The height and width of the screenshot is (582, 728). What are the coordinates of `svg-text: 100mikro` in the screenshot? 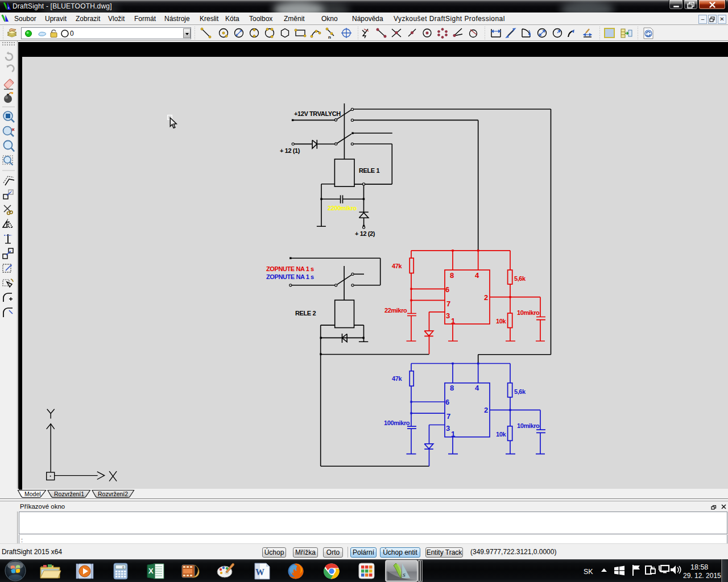 It's located at (397, 423).